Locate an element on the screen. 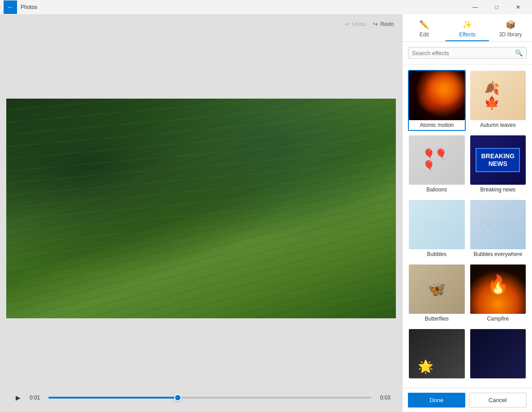 This screenshot has height=412, width=532. window-controls: — □ ✕ is located at coordinates (497, 7).